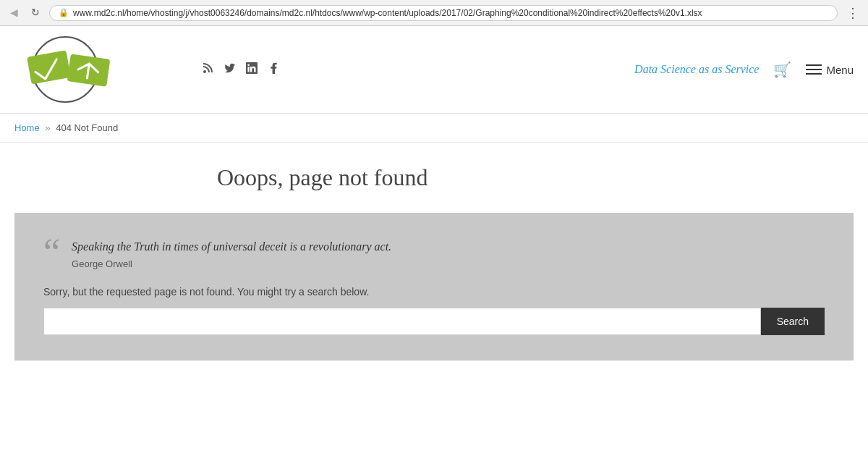 This screenshot has width=868, height=451. Describe the element at coordinates (87, 127) in the screenshot. I see `breadcrumb-current: 404 Not Found` at that location.